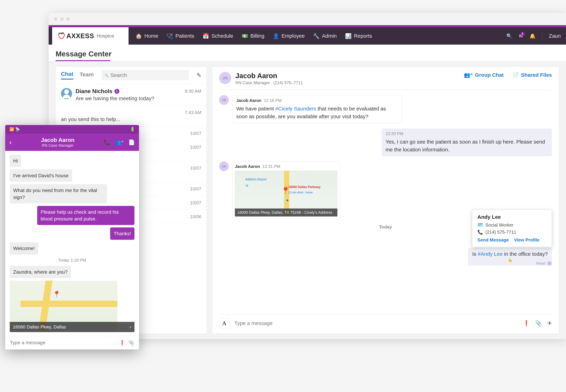 The height and width of the screenshot is (392, 566). Describe the element at coordinates (534, 36) in the screenshot. I see `nav-utilities: 🔍 ✉1 🔔 Zaun` at that location.